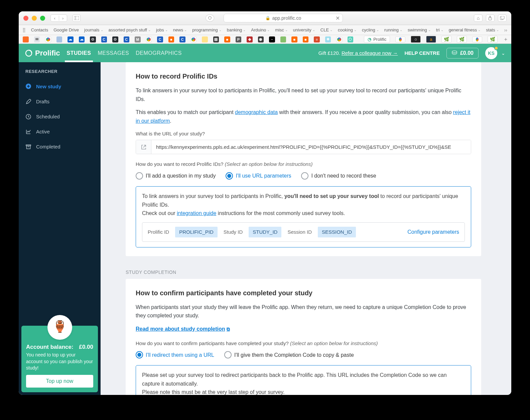  Describe the element at coordinates (39, 30) in the screenshot. I see `bookmark-item: Contacts` at that location.